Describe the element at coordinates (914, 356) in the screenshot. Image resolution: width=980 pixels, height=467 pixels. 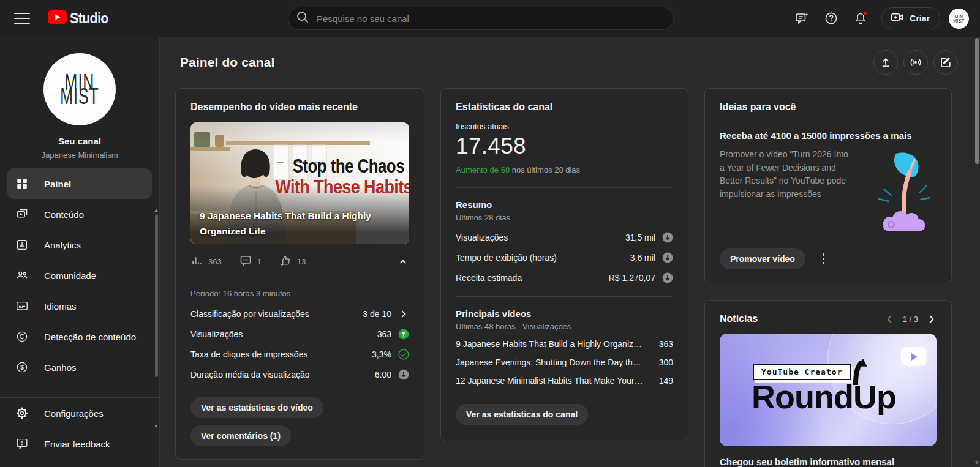
I see `youtube-play-badge-icon` at that location.